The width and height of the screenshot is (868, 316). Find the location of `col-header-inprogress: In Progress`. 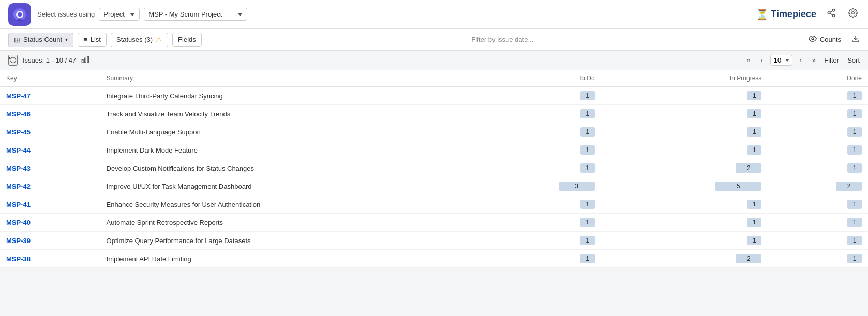

col-header-inprogress: In Progress is located at coordinates (685, 79).